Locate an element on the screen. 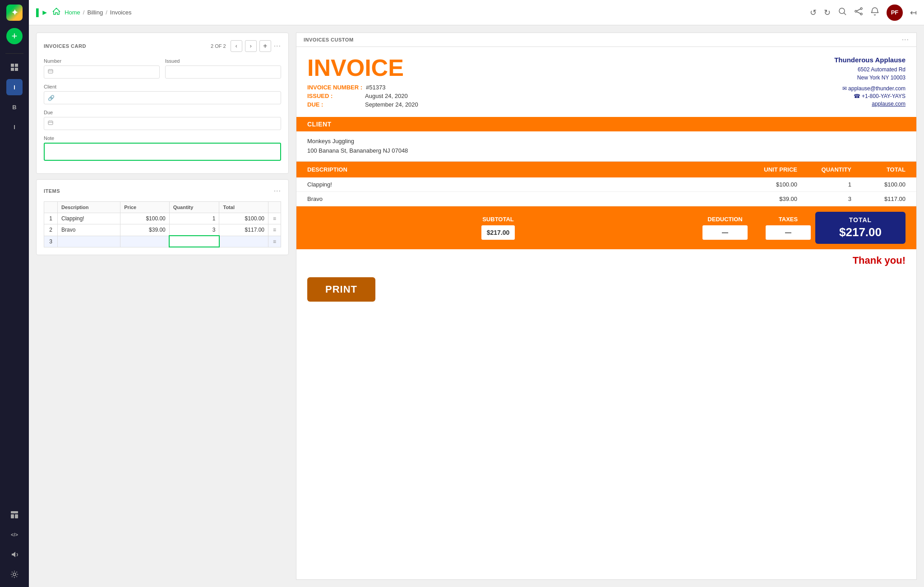 Image resolution: width=924 pixels, height=587 pixels. user-avatar: PF is located at coordinates (895, 13).